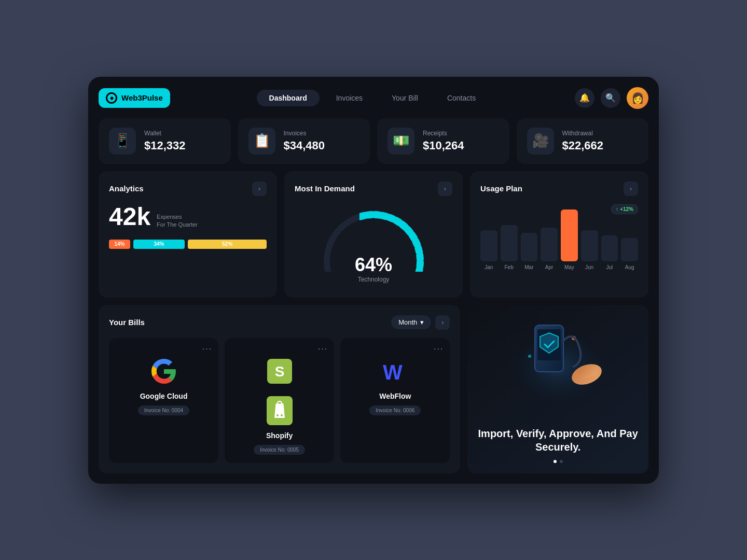 The height and width of the screenshot is (560, 747). Describe the element at coordinates (631, 189) in the screenshot. I see `usage-nav-btn: ›` at that location.